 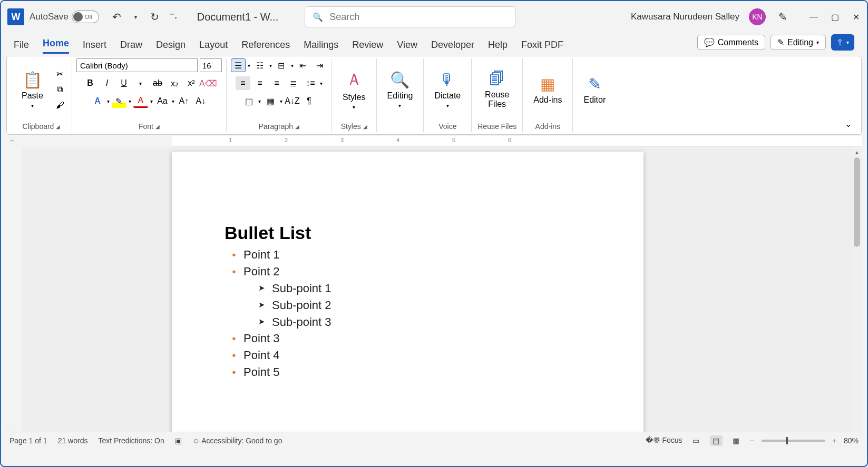 What do you see at coordinates (85, 17) in the screenshot?
I see `autosave-switch: Off` at bounding box center [85, 17].